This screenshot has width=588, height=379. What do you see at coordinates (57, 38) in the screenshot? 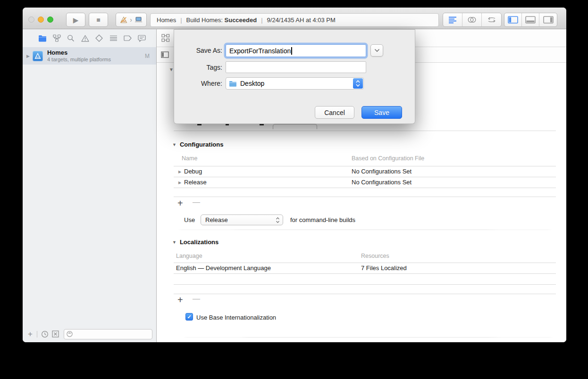
I see `symbol-navigator-tab` at bounding box center [57, 38].